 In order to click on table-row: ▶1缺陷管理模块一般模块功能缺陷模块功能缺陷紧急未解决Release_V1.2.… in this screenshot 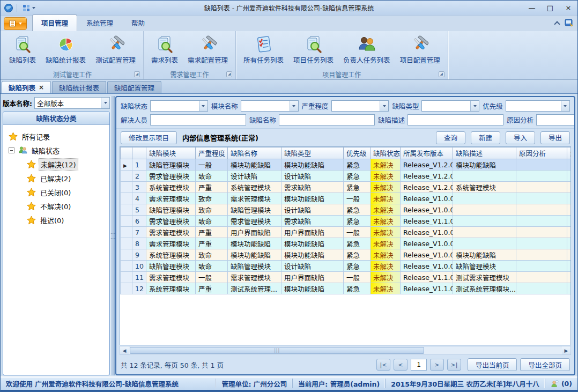, I will do `click(346, 165)`.